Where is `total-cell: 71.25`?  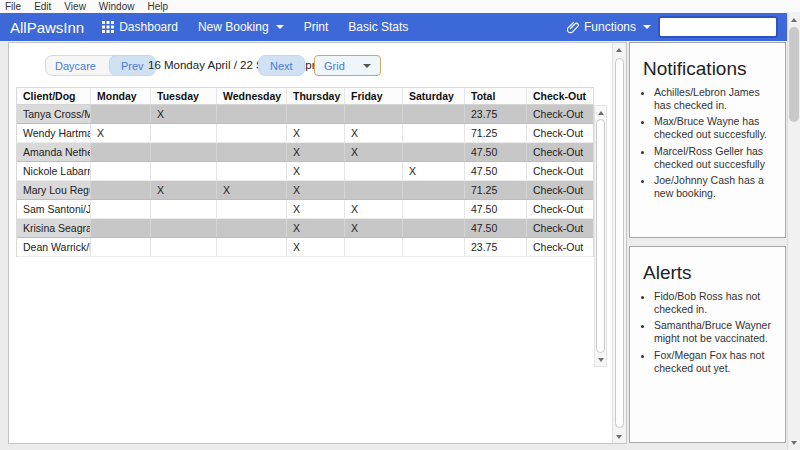 total-cell: 71.25 is located at coordinates (496, 190).